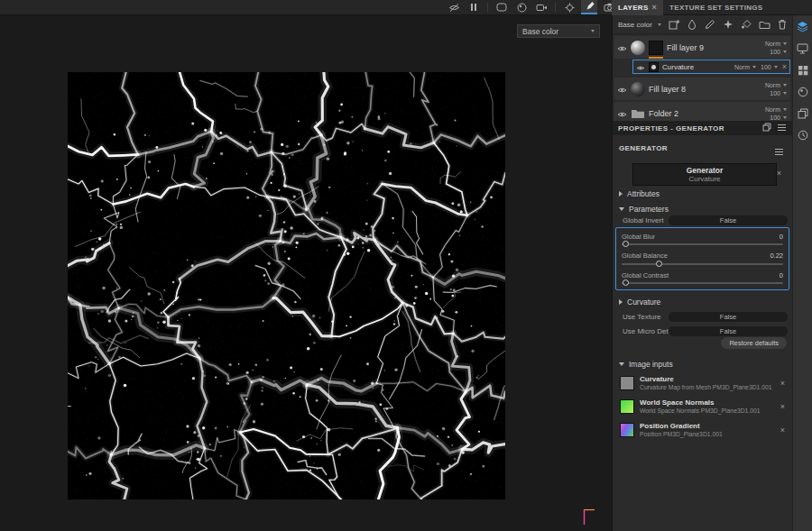 This screenshot has height=531, width=812. I want to click on world-space-normals-thumbnail, so click(627, 407).